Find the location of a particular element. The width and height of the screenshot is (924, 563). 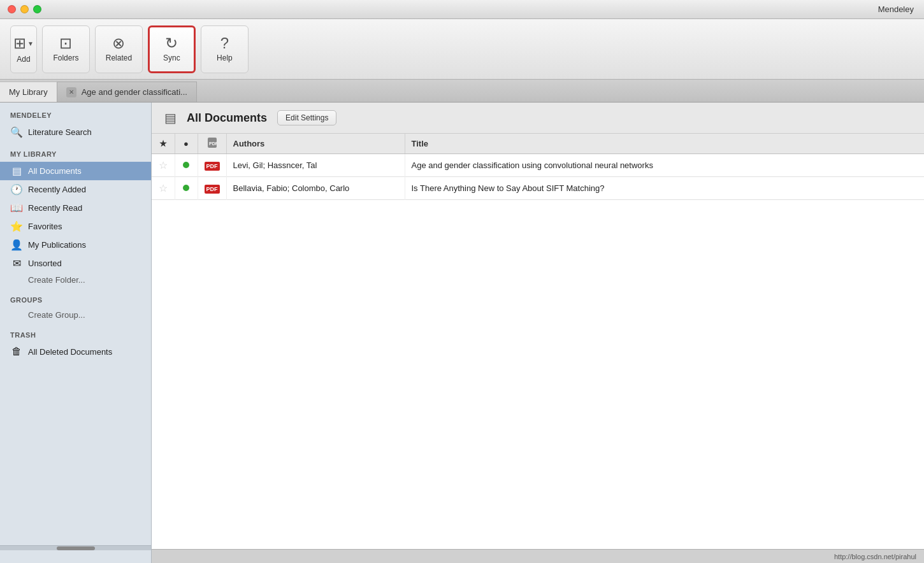

sidebar-item-unsorted: ✉ Unsorted is located at coordinates (75, 264).